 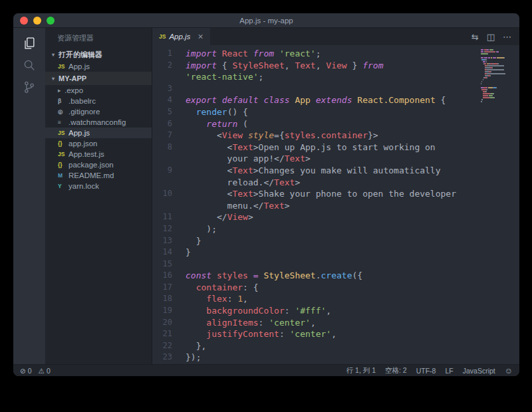 I want to click on status-warnings: ⚠ 0, so click(x=45, y=371).